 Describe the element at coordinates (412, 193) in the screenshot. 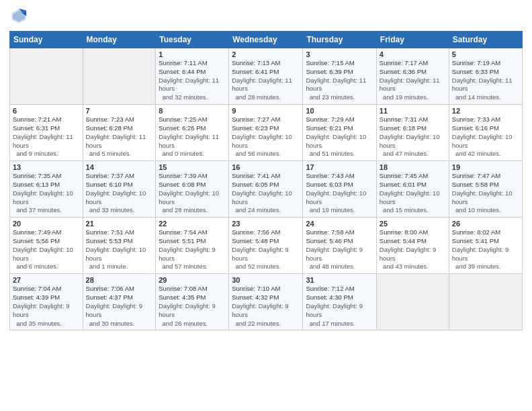

I see `day-info: Sunrise: 7:45 AMSunset: 6:01 PMDaylight:…` at that location.